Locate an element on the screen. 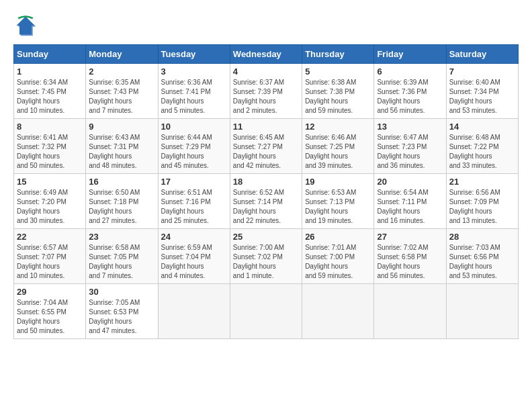 The width and height of the screenshot is (532, 411). day-info: Sunrise: 6:53 AMSunset: 7:13 PMDaylight … is located at coordinates (338, 207).